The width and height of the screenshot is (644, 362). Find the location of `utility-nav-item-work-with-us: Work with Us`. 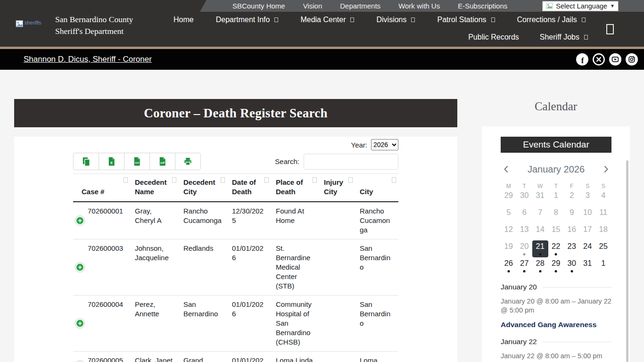

utility-nav-item-work-with-us: Work with Us is located at coordinates (419, 6).